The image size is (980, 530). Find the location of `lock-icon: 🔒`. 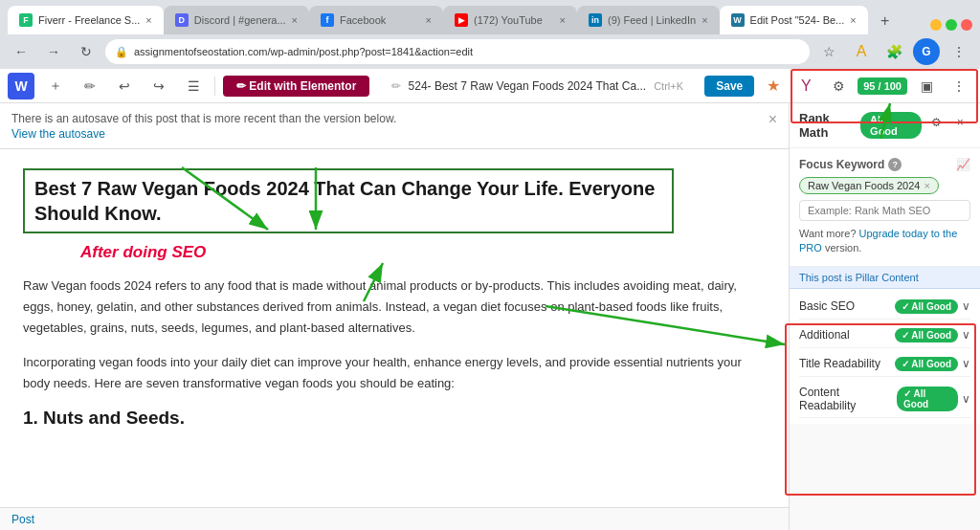

lock-icon: 🔒 is located at coordinates (122, 52).